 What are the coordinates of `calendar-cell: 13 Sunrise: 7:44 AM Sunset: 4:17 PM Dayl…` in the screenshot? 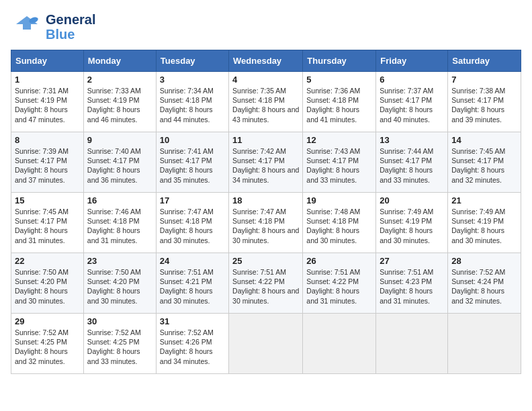 It's located at (412, 163).